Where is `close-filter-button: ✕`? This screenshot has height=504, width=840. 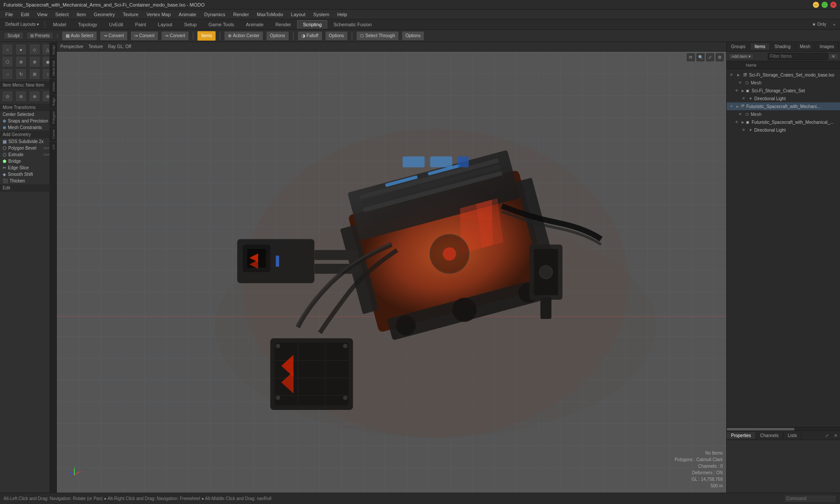
close-filter-button: ✕ is located at coordinates (833, 56).